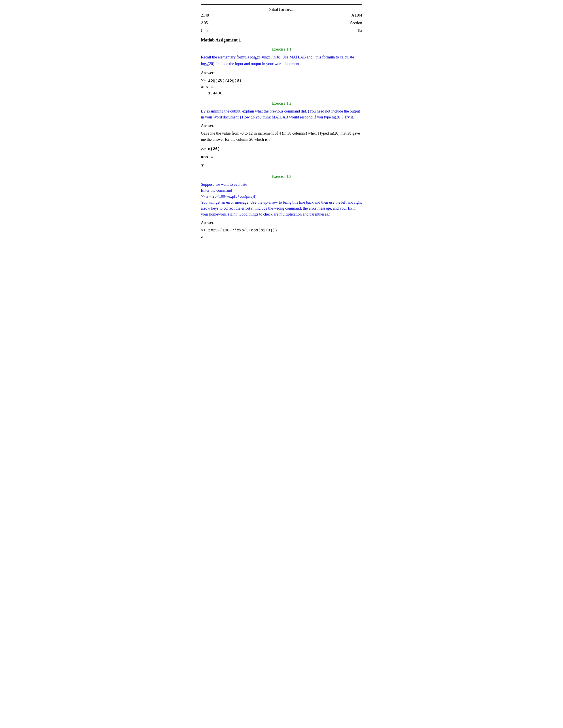 This screenshot has height=728, width=563. What do you see at coordinates (216, 191) in the screenshot?
I see `exercise-1-3-line2: Enter the command` at bounding box center [216, 191].